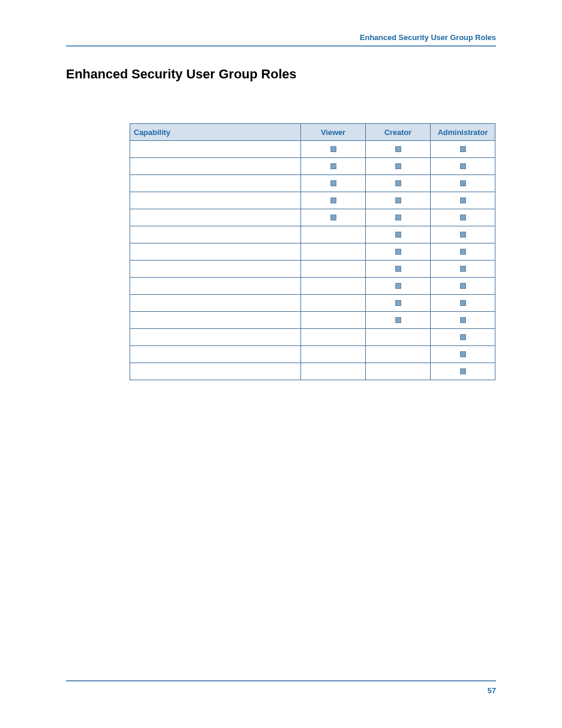 This screenshot has height=728, width=562. What do you see at coordinates (281, 74) in the screenshot?
I see `page-title: Enhanced Security User Group Roles` at bounding box center [281, 74].